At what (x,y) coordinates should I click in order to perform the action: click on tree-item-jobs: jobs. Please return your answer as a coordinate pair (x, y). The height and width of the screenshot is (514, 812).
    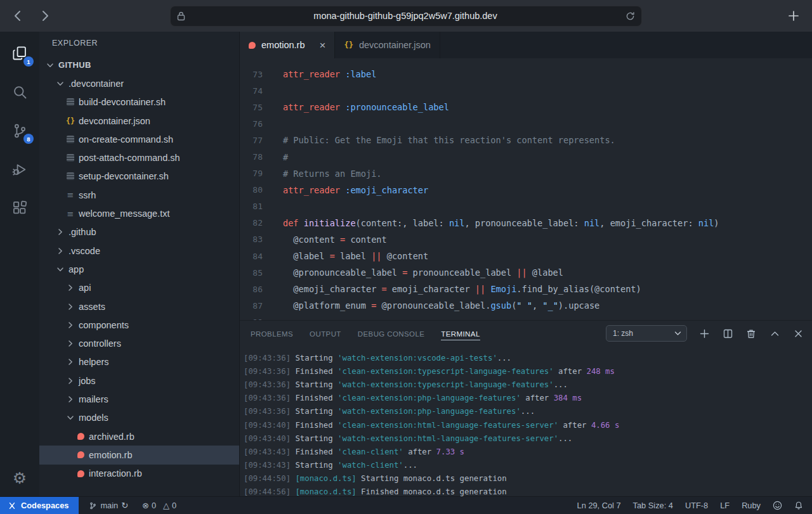
    Looking at the image, I should click on (140, 380).